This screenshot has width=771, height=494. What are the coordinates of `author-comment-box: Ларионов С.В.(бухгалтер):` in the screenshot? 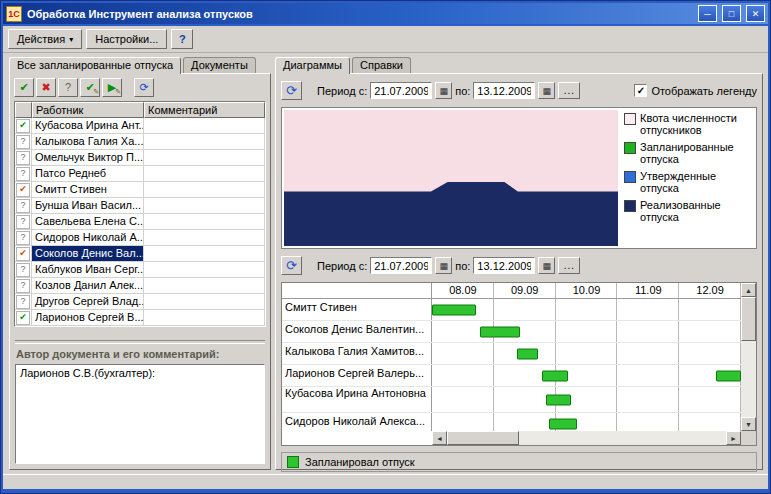 It's located at (140, 414).